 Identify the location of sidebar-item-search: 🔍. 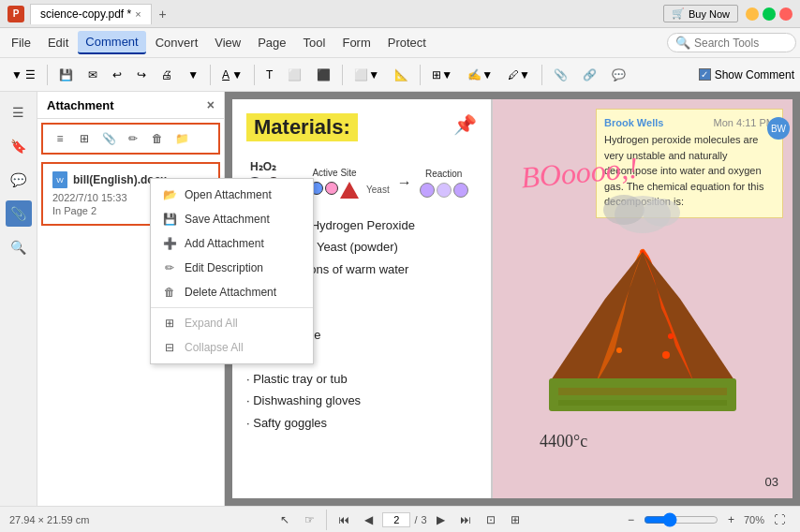
(19, 247).